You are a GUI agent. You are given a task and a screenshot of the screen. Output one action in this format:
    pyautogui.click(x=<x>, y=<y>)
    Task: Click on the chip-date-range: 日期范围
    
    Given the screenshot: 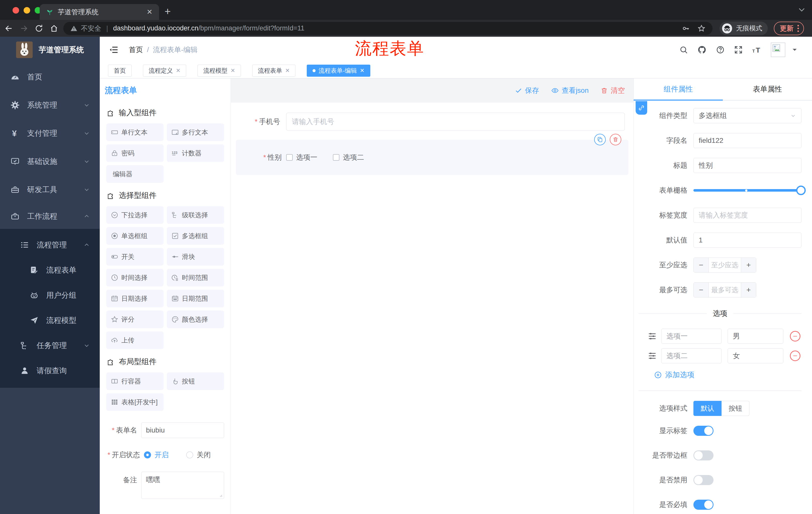 What is the action you would take?
    pyautogui.click(x=196, y=298)
    